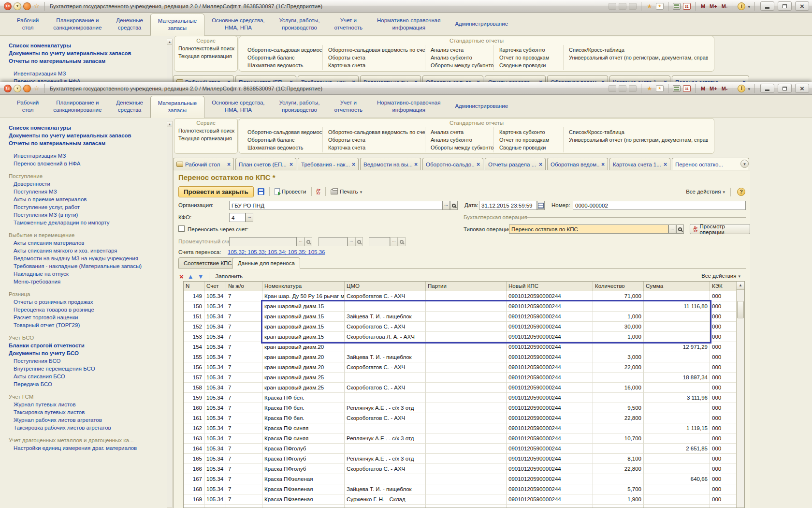 Image resolution: width=812 pixels, height=508 pixels. I want to click on sidebar-scrollbar: ▲, so click(170, 314).